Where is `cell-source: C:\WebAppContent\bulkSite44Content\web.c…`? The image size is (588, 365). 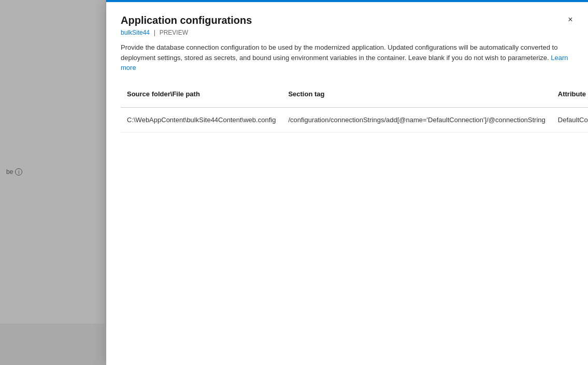 cell-source: C:\WebAppContent\bulkSite44Content\web.c… is located at coordinates (201, 120).